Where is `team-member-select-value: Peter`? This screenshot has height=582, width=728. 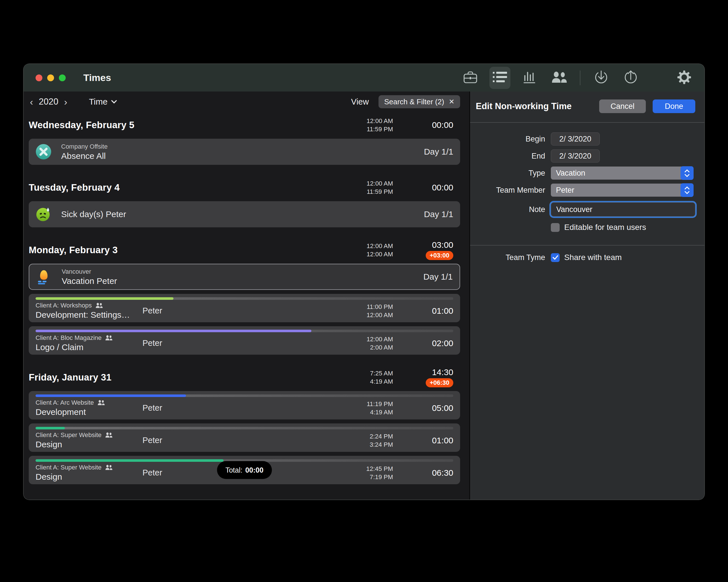 team-member-select-value: Peter is located at coordinates (565, 190).